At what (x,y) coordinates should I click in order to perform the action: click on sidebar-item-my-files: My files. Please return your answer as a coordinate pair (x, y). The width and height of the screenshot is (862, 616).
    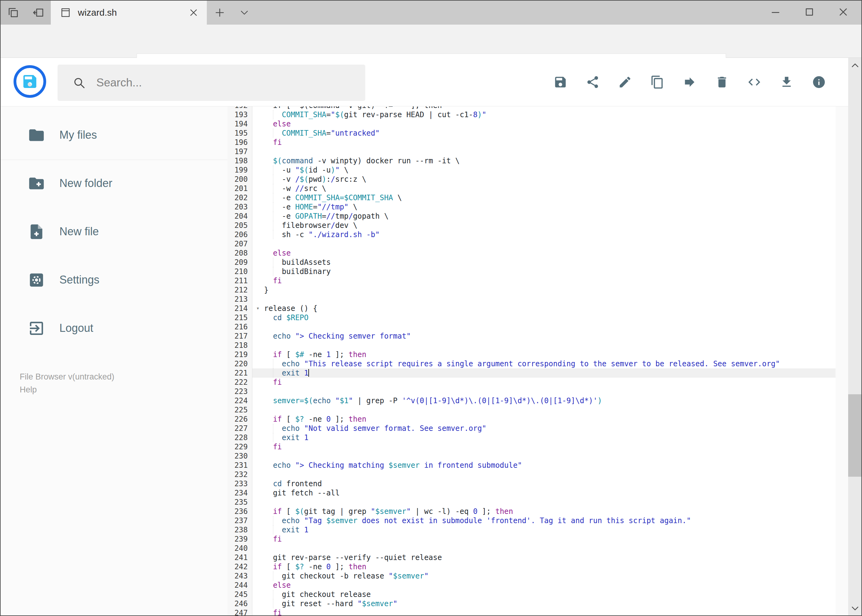
    Looking at the image, I should click on (62, 135).